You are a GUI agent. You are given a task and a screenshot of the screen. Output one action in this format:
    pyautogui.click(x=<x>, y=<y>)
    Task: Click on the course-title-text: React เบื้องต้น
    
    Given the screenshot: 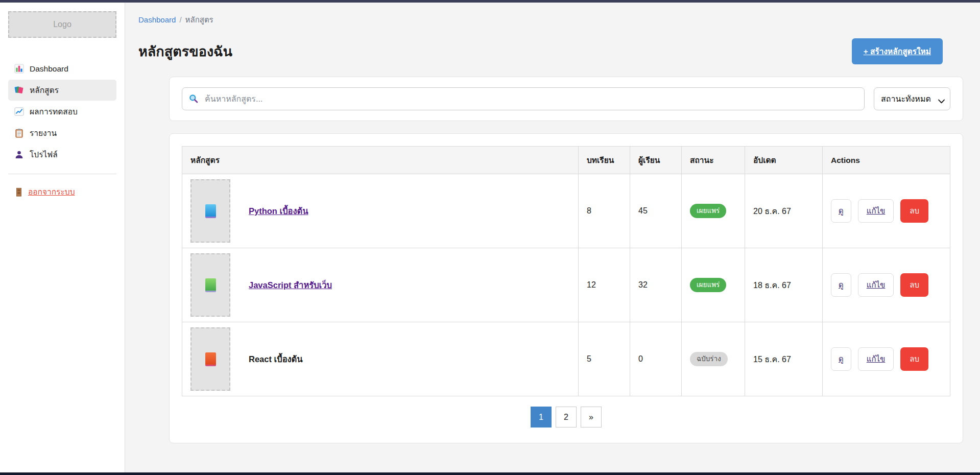 What is the action you would take?
    pyautogui.click(x=276, y=359)
    